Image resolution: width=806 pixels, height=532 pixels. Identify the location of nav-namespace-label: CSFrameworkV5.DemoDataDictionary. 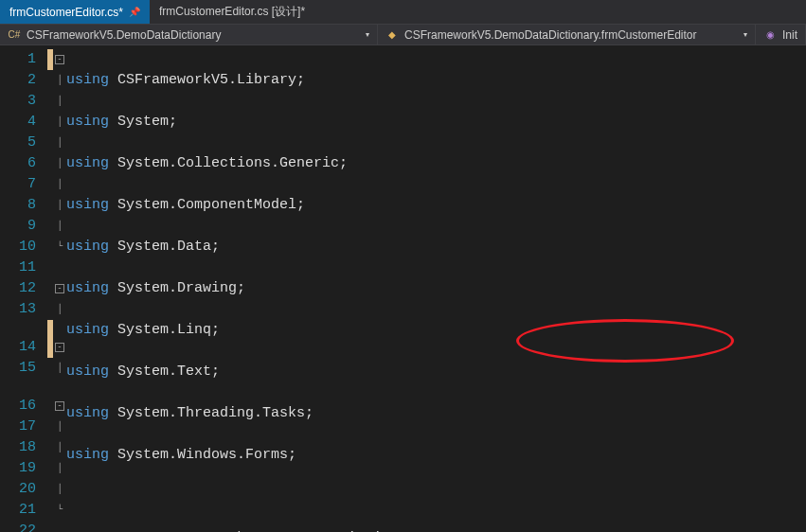
(123, 35).